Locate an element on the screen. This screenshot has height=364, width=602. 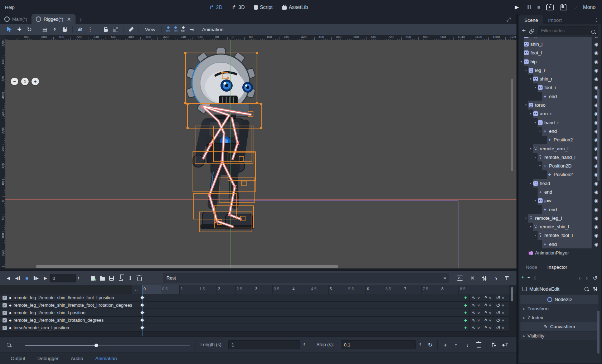
move-track-up-button: ↑ is located at coordinates (456, 345).